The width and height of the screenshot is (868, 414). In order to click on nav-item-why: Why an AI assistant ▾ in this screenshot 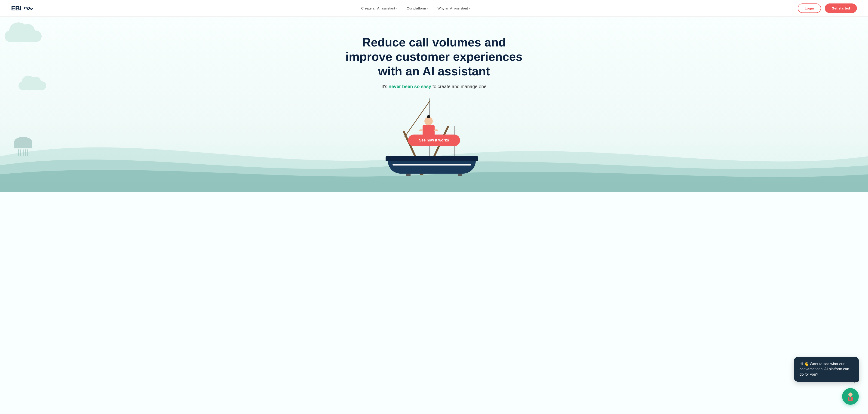, I will do `click(454, 8)`.